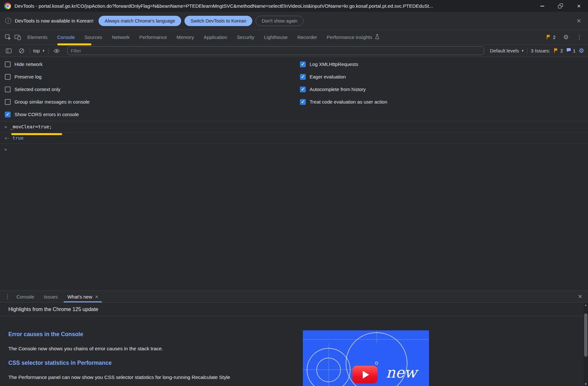  I want to click on console-command-row: > _movClear=true;, so click(294, 127).